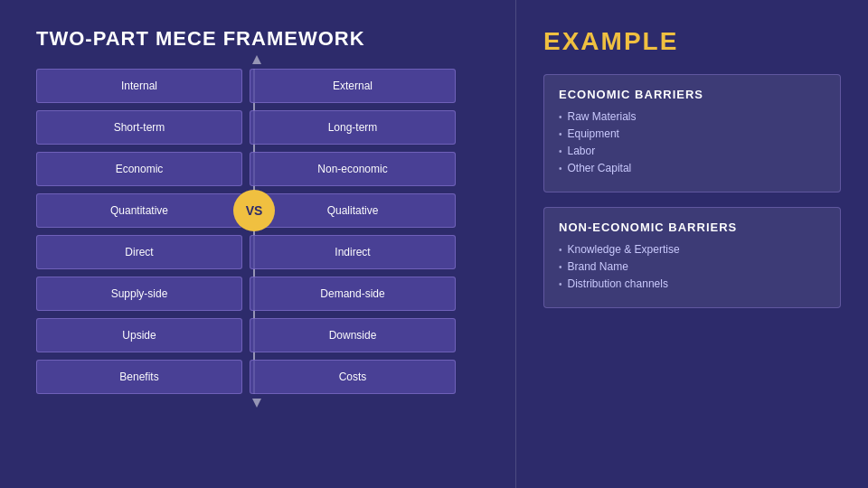 Image resolution: width=868 pixels, height=488 pixels. I want to click on list-item: • Labor, so click(693, 151).